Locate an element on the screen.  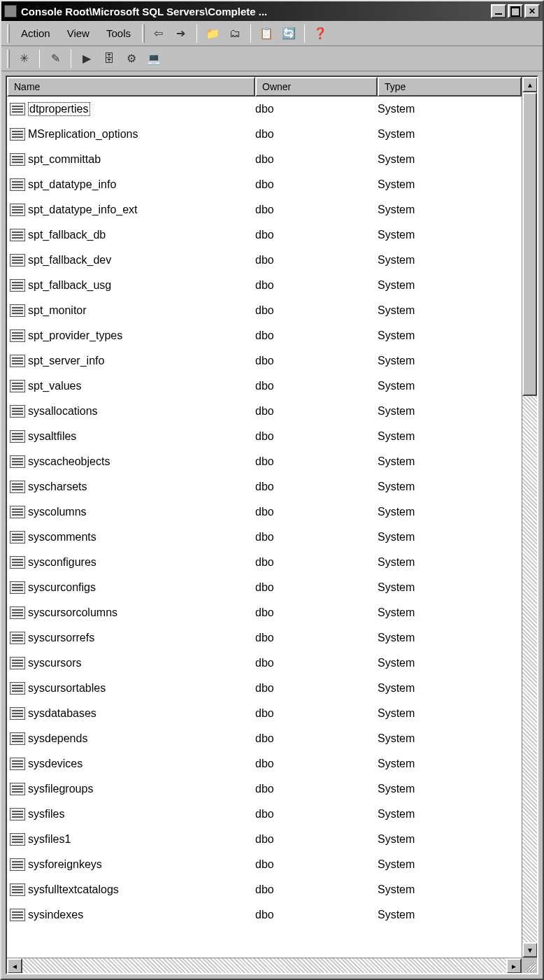
cell-name: sysconfigures is located at coordinates (133, 562).